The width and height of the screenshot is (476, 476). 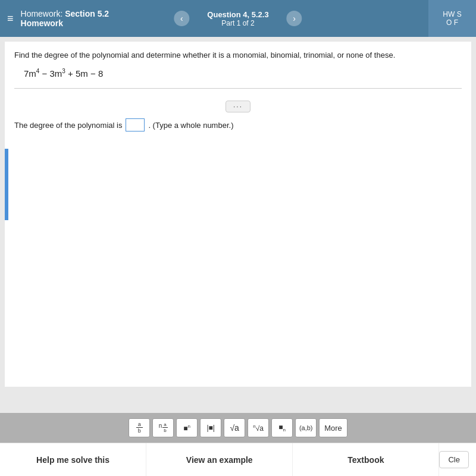 I want to click on homework-subtitle: Homework, so click(x=65, y=23).